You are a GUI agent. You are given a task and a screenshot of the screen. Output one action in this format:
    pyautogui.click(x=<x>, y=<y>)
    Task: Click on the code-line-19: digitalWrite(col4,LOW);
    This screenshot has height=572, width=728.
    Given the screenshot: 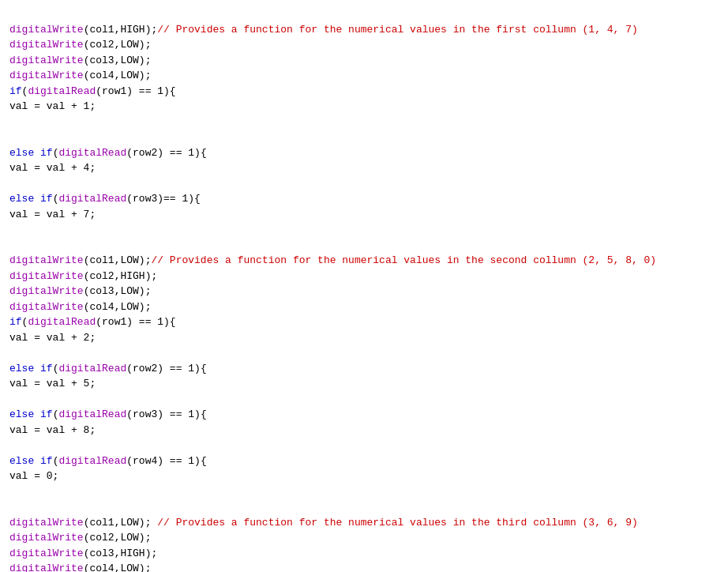 What is the action you would take?
    pyautogui.click(x=364, y=307)
    